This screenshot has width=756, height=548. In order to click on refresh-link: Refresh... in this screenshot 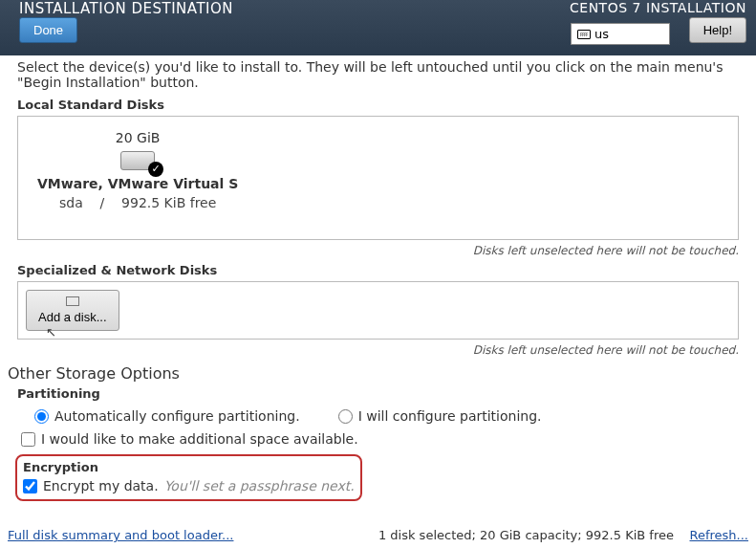, I will do `click(720, 536)`.